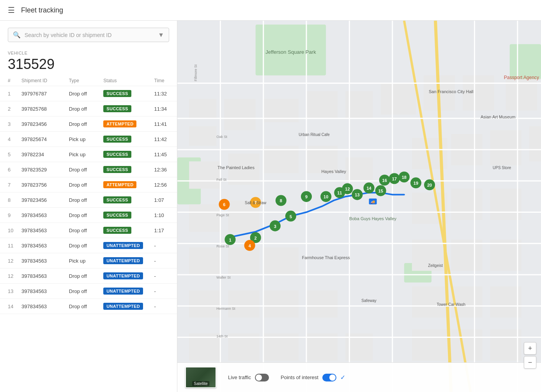  Describe the element at coordinates (88, 53) in the screenshot. I see `vehicle-label: VEHICLE` at that location.